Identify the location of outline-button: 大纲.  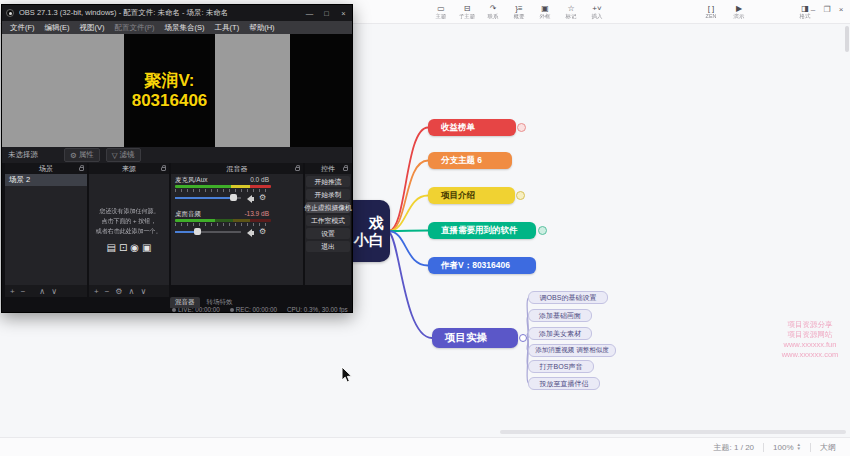
(828, 448).